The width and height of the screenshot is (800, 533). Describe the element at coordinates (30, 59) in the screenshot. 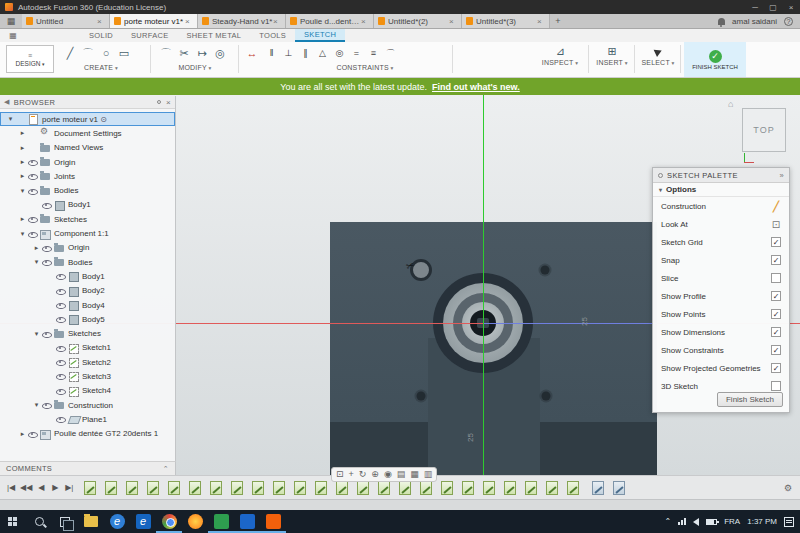

I see `workspace-selector: DESIGN` at that location.